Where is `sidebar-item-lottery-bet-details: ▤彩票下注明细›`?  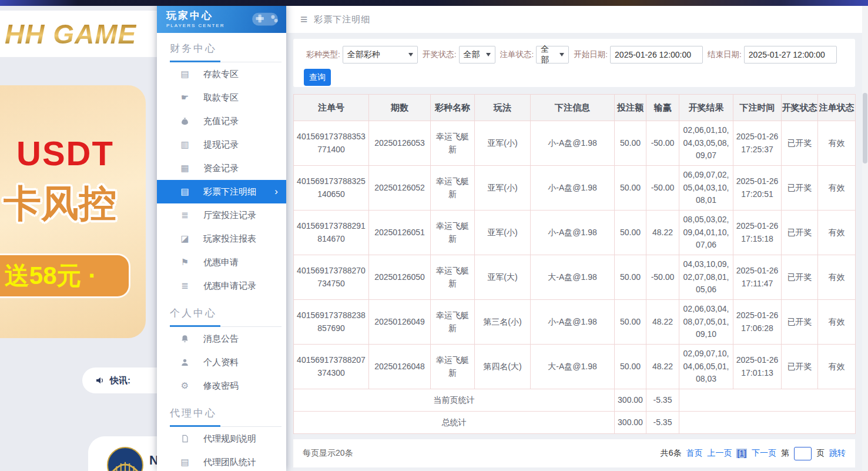 sidebar-item-lottery-bet-details: ▤彩票下注明细› is located at coordinates (222, 192).